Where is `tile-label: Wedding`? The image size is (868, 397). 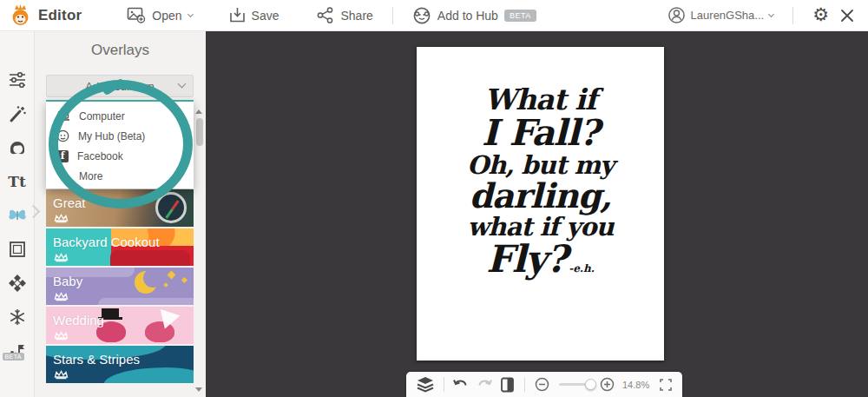
tile-label: Wedding is located at coordinates (78, 320).